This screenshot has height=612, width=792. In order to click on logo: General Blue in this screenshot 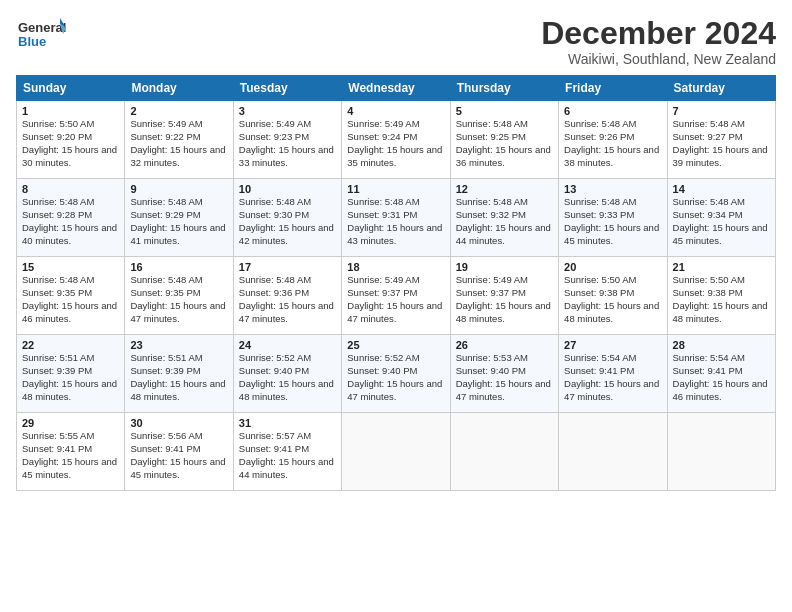, I will do `click(41, 35)`.